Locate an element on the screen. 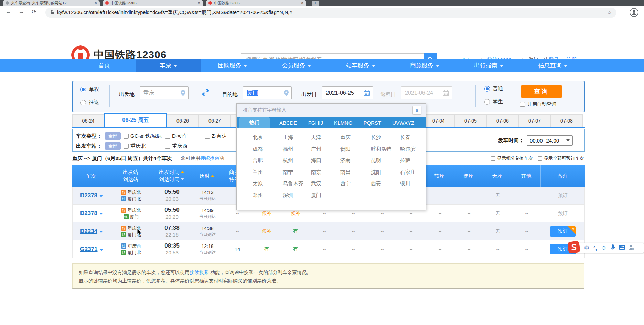 This screenshot has width=644, height=325. city-tab-FGHIJ: FGHIJ is located at coordinates (316, 123).